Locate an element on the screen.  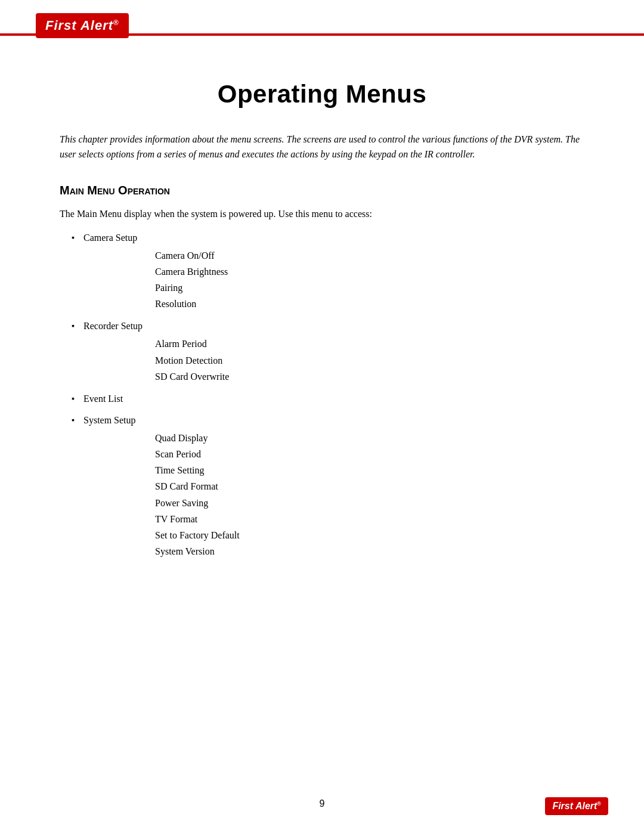
sub-item-scan-period: Scan Period is located at coordinates (370, 454).